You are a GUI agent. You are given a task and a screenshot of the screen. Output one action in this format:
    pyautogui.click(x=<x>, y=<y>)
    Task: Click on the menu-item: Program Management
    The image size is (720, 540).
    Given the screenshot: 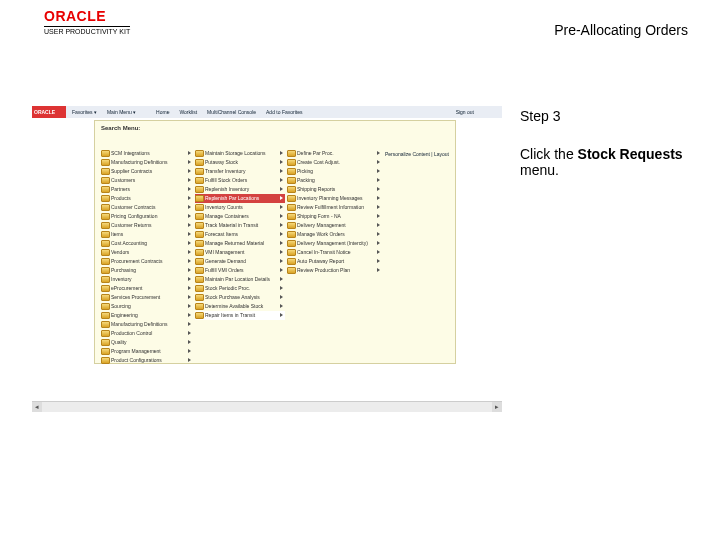 What is the action you would take?
    pyautogui.click(x=147, y=352)
    